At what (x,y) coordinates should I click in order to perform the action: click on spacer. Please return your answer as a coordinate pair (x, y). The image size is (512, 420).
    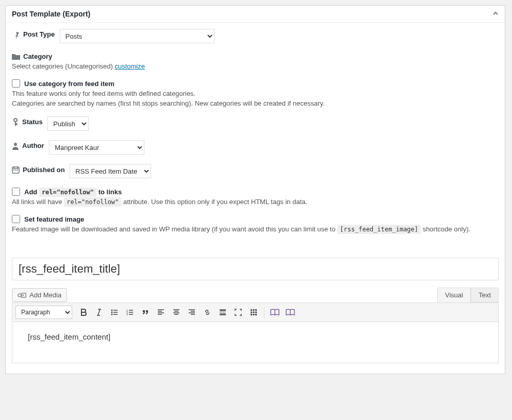
    Looking at the image, I should click on (255, 250).